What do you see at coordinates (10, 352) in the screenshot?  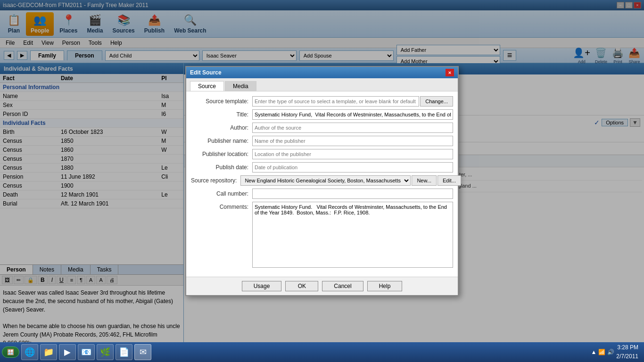 I see `start-button: 🪟` at bounding box center [10, 352].